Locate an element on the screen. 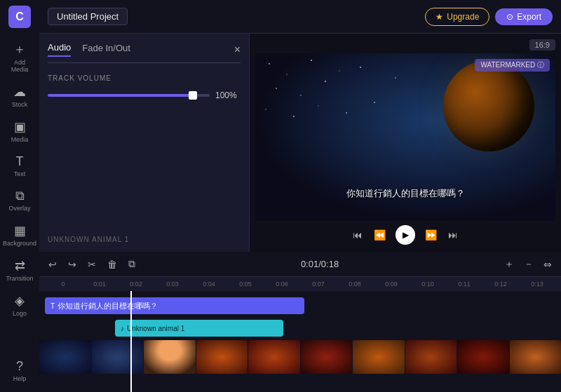 This screenshot has width=561, height=392. stock-icon: ☁ is located at coordinates (20, 92).